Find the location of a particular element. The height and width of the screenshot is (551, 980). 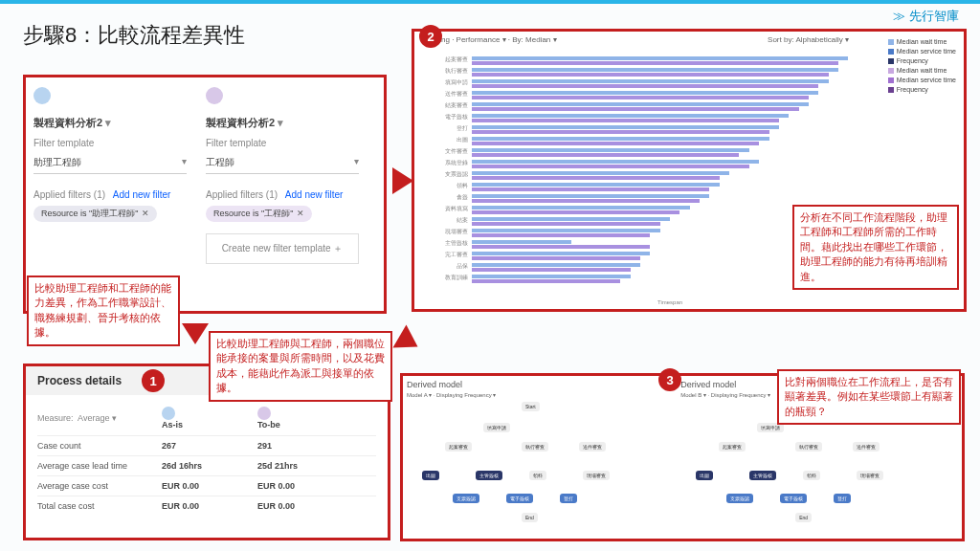

table-row: Average case costEUR 0.00EUR 0.00 is located at coordinates (207, 486).